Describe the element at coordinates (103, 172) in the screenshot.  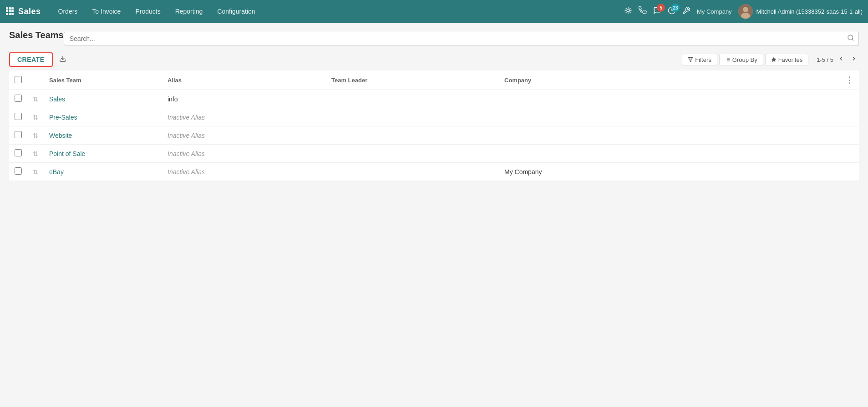
I see `row-team-name: eBay` at that location.